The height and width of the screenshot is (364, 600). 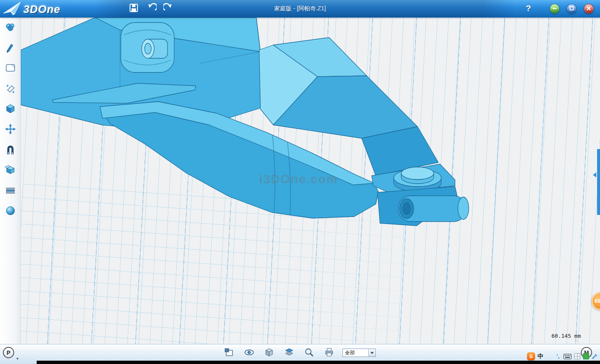 What do you see at coordinates (528, 8) in the screenshot?
I see `help-button: ?` at bounding box center [528, 8].